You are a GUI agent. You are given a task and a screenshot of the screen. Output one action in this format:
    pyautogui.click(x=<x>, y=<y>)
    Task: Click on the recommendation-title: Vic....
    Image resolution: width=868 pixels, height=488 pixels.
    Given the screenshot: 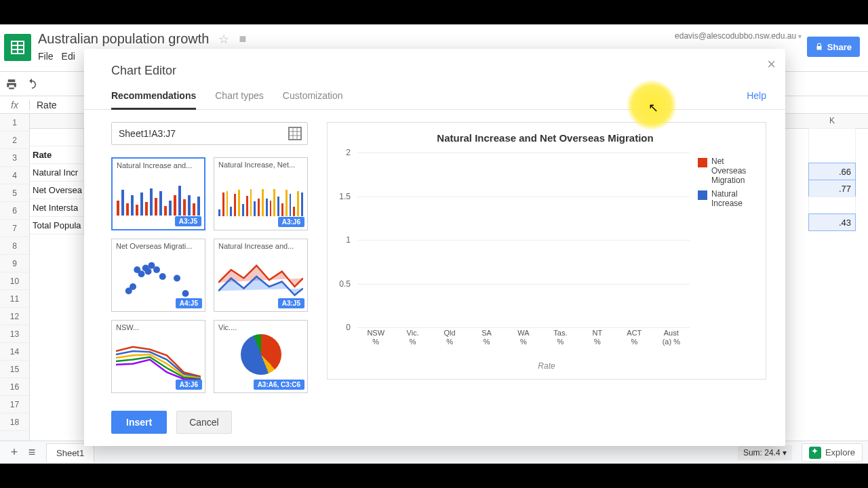 What is the action you would take?
    pyautogui.click(x=260, y=327)
    